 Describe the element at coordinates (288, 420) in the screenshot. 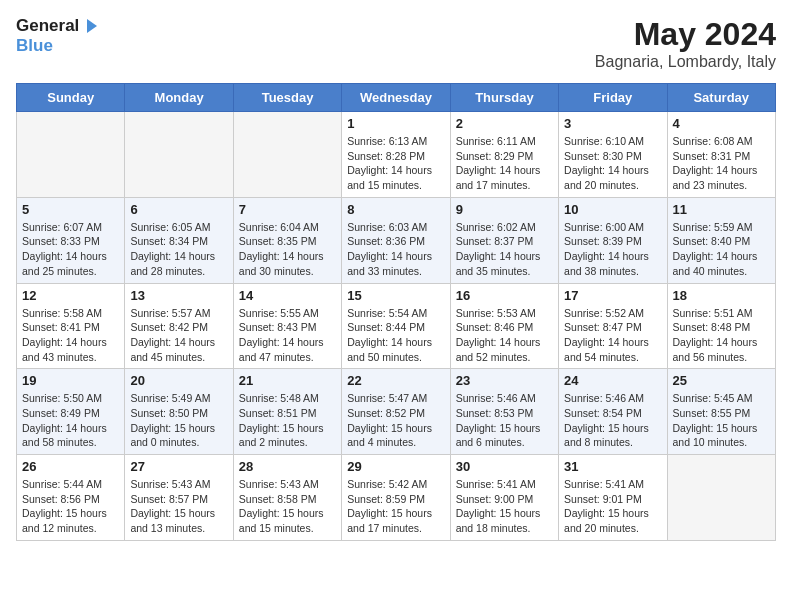

I see `cell-info: Sunrise: 5:48 AMSunset: 8:51 PMDaylight:…` at that location.